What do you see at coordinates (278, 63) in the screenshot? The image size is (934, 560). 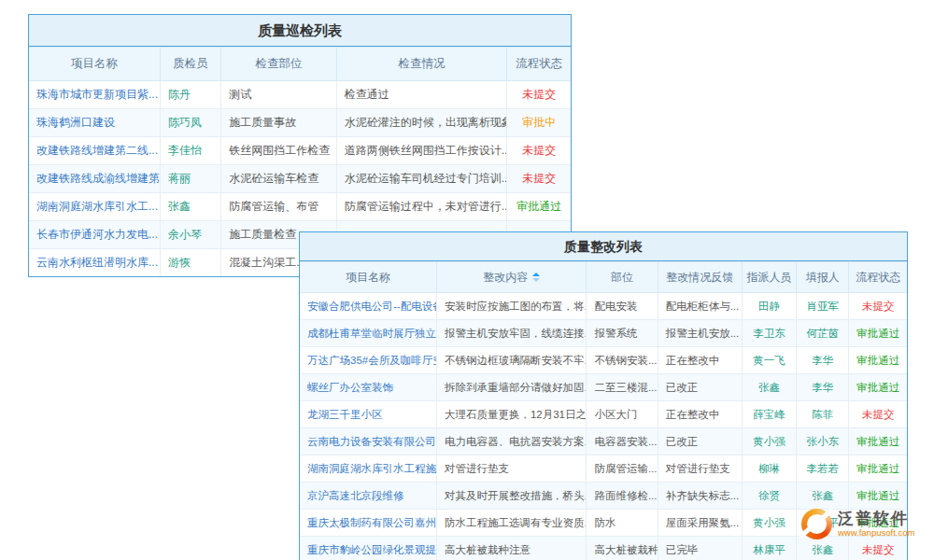 I see `column-header-label: 检查部位` at bounding box center [278, 63].